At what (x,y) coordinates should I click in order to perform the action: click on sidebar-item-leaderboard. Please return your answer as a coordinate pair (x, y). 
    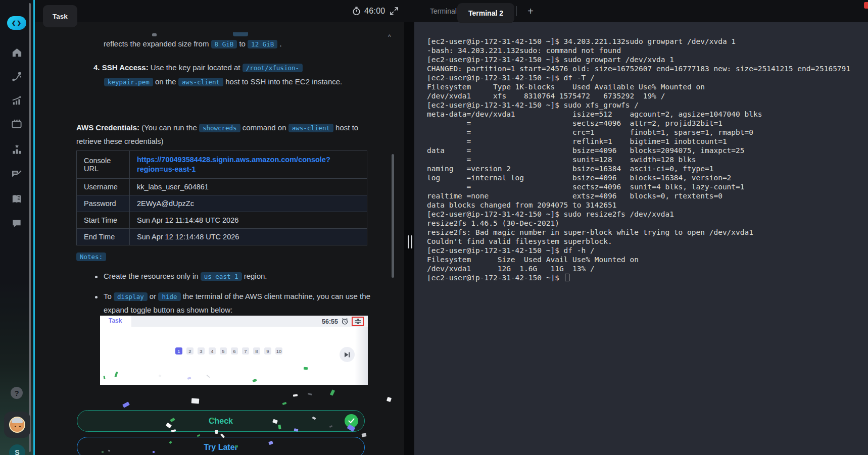
    Looking at the image, I should click on (17, 149).